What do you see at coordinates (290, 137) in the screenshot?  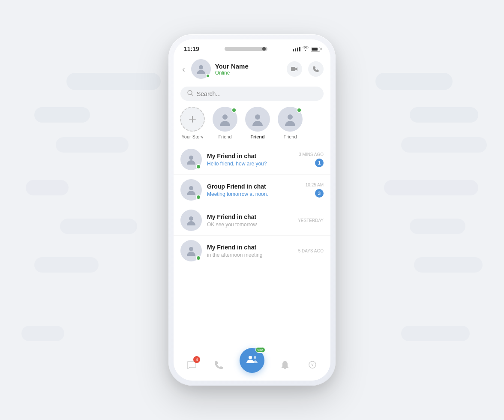 I see `story-label-3: Friend` at bounding box center [290, 137].